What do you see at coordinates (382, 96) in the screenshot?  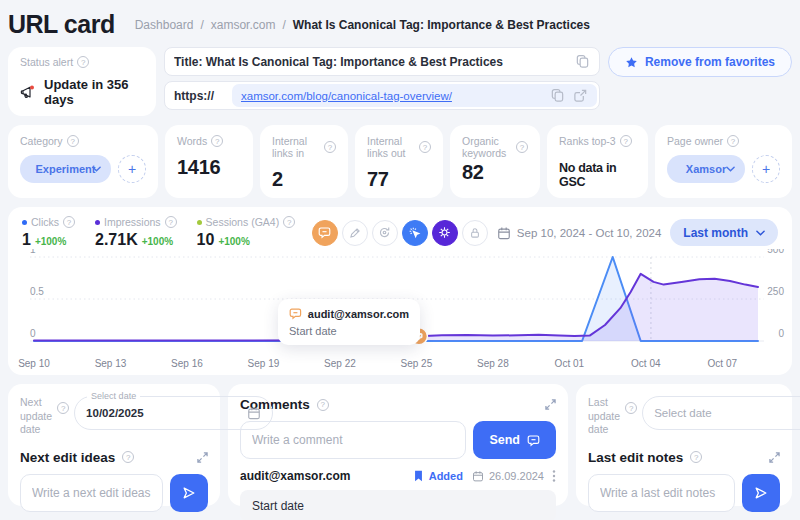 I see `url-field: https:// xamsor.com/blog/canonical-tag-o…` at bounding box center [382, 96].